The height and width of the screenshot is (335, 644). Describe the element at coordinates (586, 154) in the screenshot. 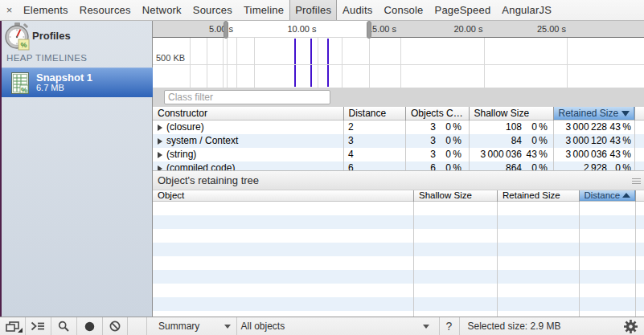

I see `cell-retained-size: 3 000 036` at that location.